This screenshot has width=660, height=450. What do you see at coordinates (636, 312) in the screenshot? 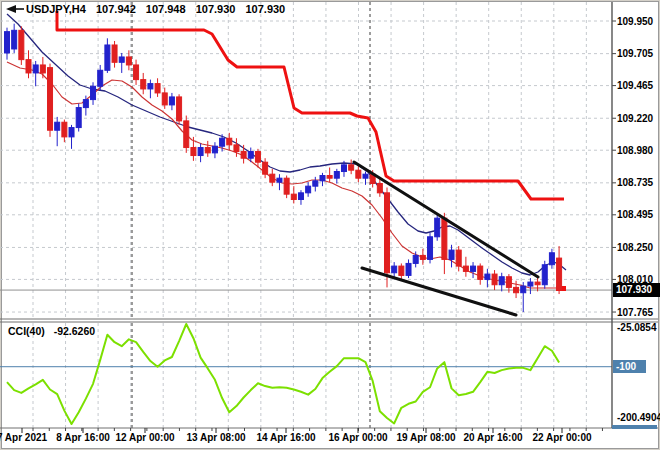
I see `price-axis-label: 107.765` at bounding box center [636, 312].